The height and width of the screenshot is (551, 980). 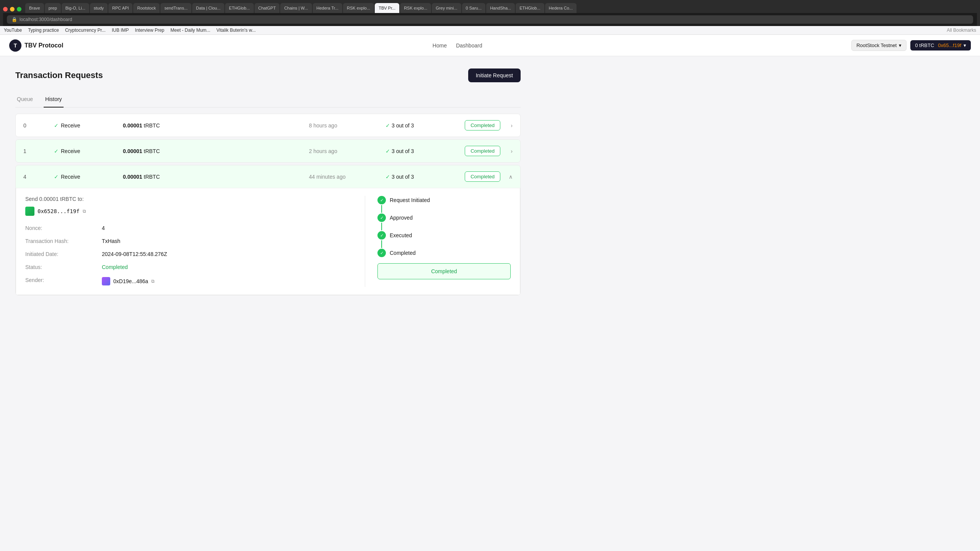 I want to click on browser-tab-active: TBV Pr..., so click(x=387, y=8).